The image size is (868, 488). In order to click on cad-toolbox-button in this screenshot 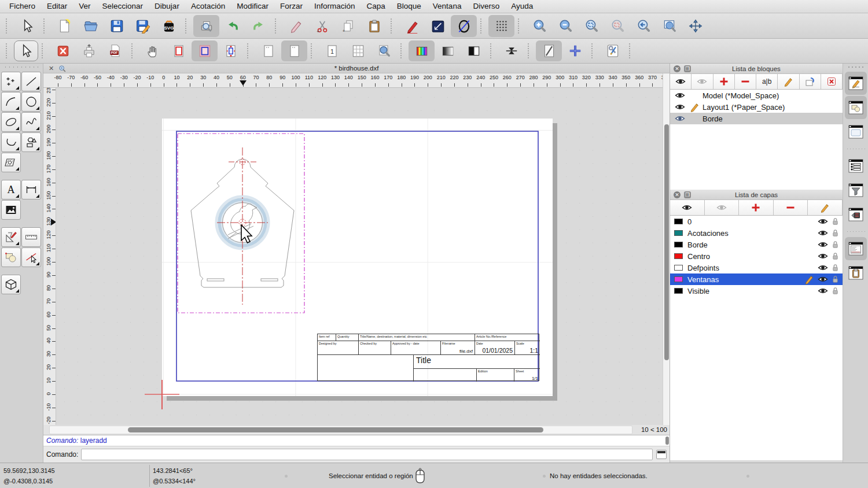, I will do `click(11, 237)`.